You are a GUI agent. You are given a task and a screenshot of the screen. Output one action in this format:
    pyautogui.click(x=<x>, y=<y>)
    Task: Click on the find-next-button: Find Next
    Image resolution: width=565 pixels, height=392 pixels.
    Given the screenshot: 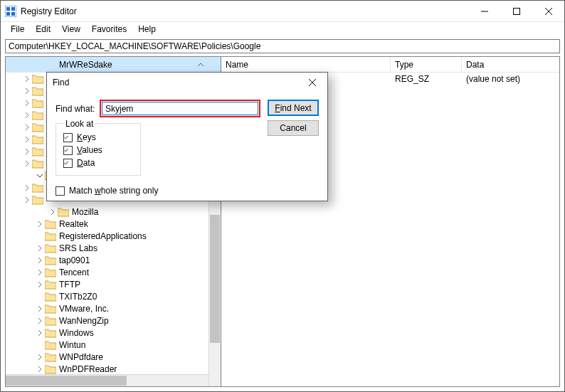 What is the action you would take?
    pyautogui.click(x=293, y=108)
    